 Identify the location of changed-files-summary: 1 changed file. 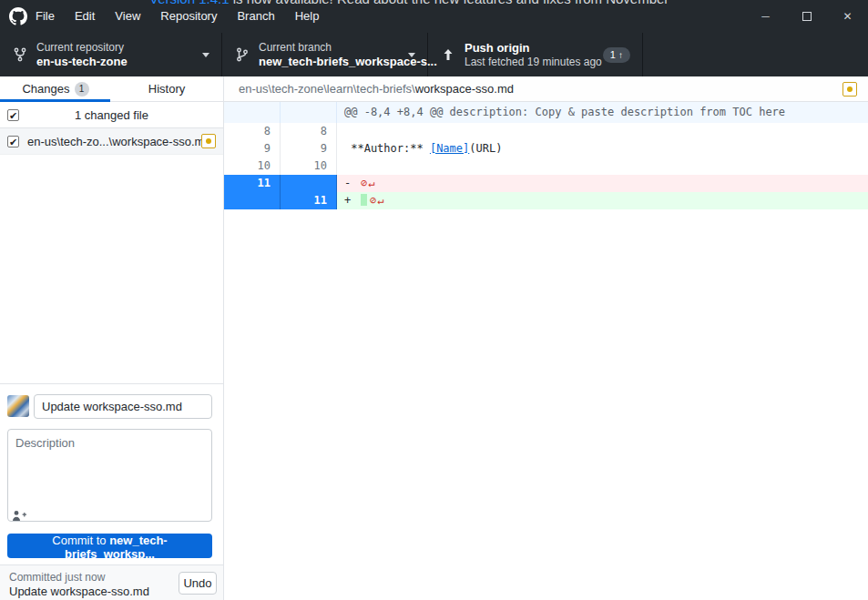
(111, 115).